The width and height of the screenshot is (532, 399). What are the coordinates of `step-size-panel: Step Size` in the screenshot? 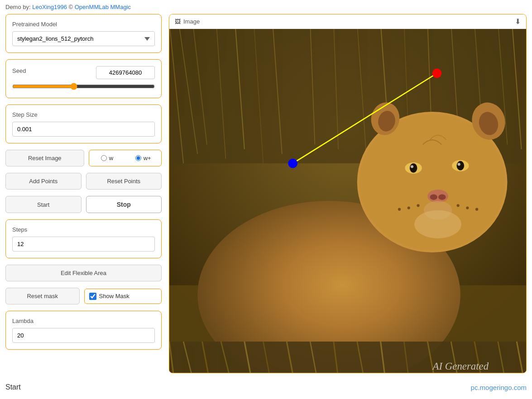 It's located at (83, 124).